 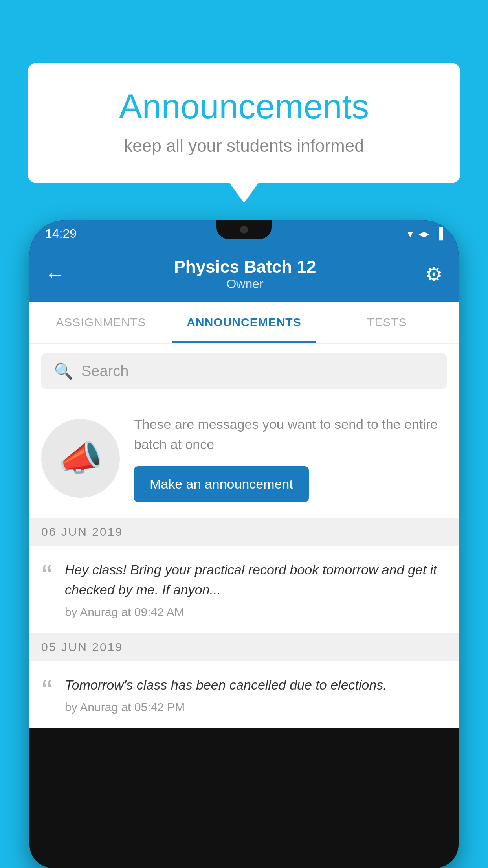 I want to click on tab-assignments: ASSIGNMENTS, so click(x=101, y=322).